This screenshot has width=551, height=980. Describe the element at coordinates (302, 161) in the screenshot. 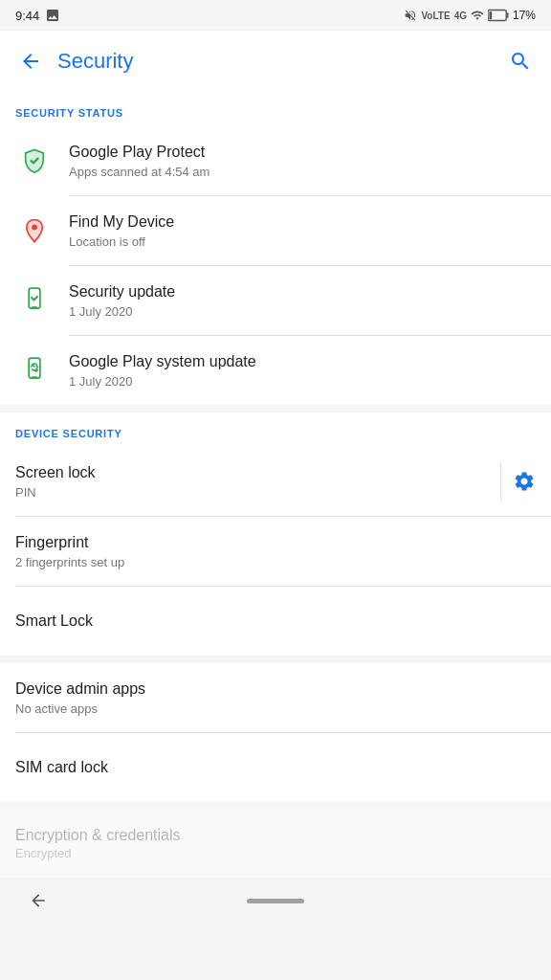

I see `google-play-protect-text: Google Play Protect Apps scanned at 4:54…` at that location.